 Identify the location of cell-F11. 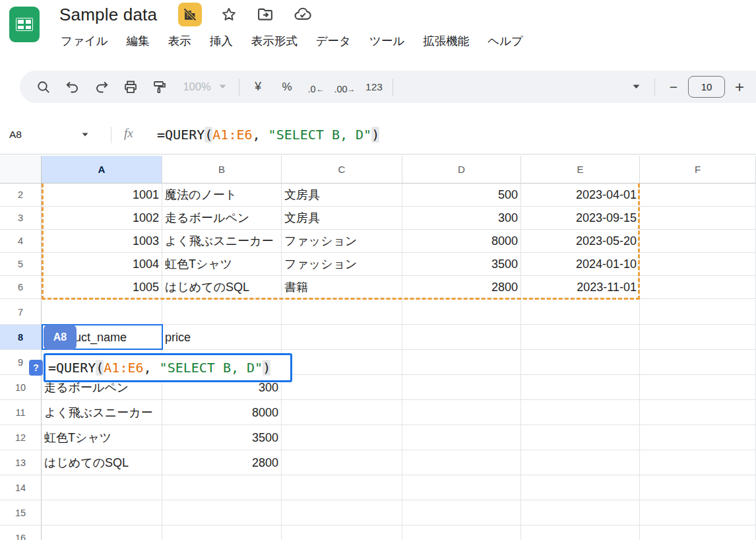
(698, 413).